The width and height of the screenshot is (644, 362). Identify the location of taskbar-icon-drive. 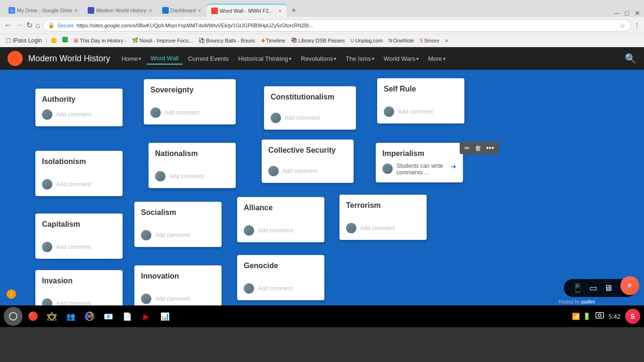
(52, 316).